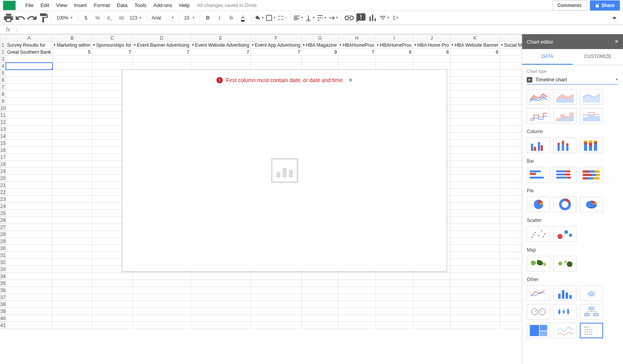 The width and height of the screenshot is (623, 364). Describe the element at coordinates (605, 5) in the screenshot. I see `share-button: Share` at that location.